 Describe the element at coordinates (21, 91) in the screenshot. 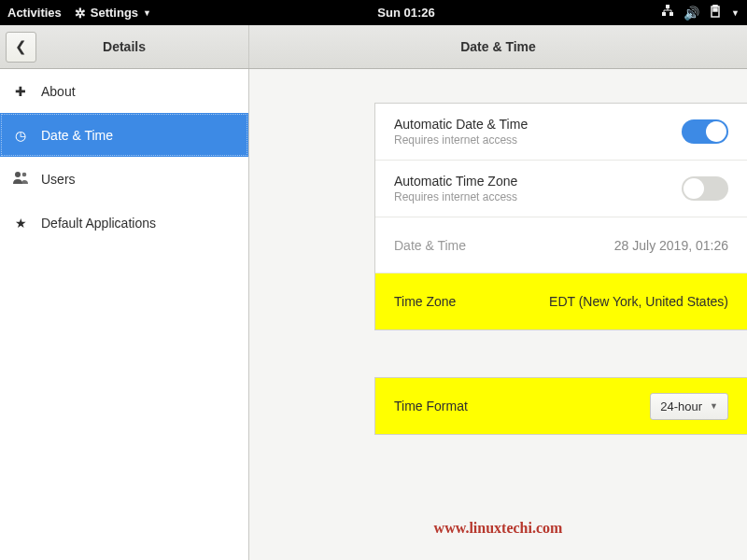

I see `plus-icon: ✚` at that location.